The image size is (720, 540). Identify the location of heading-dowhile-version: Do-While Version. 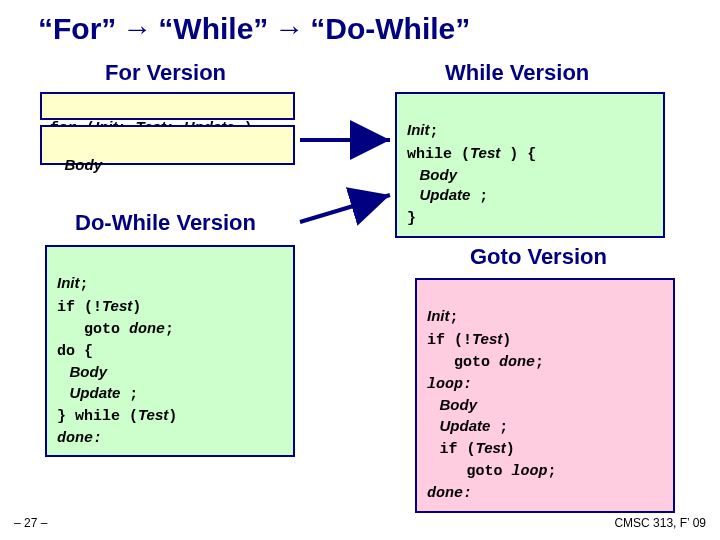
(166, 223).